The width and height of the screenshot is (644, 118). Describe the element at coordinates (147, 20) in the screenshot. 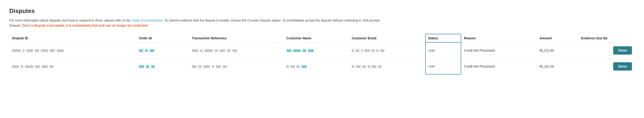

I see `stripe-docs-link: Stripe Documentation` at that location.